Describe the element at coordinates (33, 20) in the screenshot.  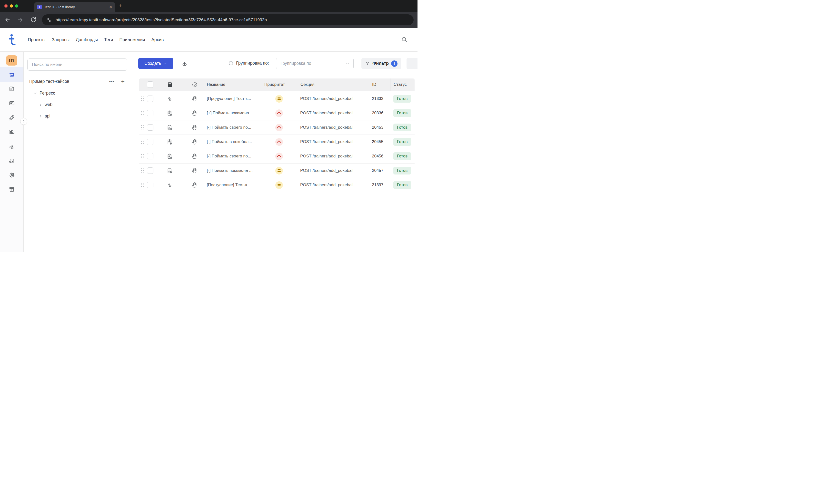
I see `reload-icon` at that location.